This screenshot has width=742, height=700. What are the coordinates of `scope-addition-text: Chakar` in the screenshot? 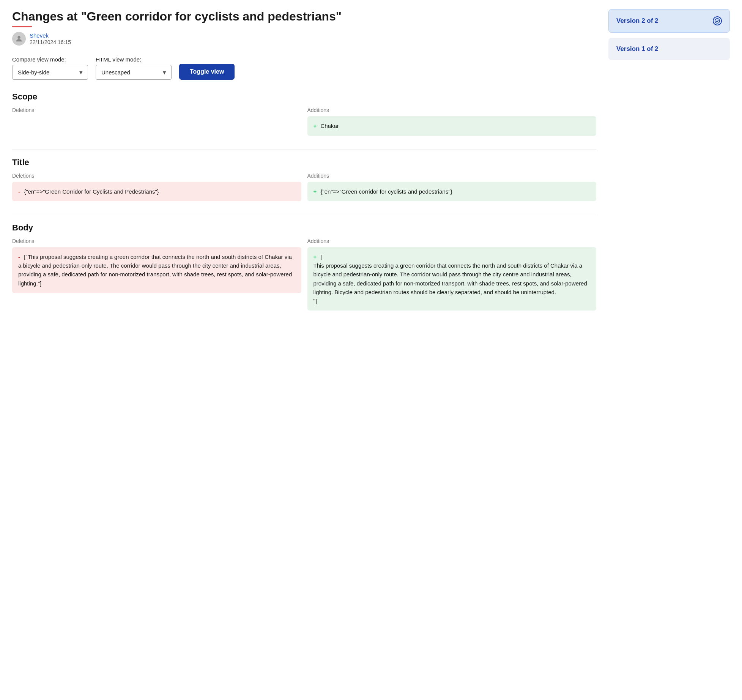 It's located at (329, 126).